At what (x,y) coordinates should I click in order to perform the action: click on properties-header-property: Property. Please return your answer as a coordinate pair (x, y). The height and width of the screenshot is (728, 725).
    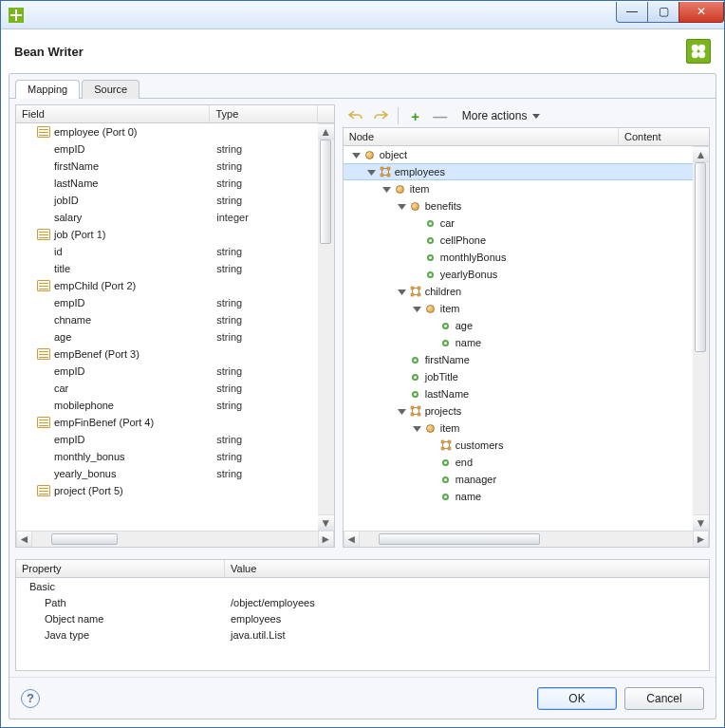
    Looking at the image, I should click on (121, 569).